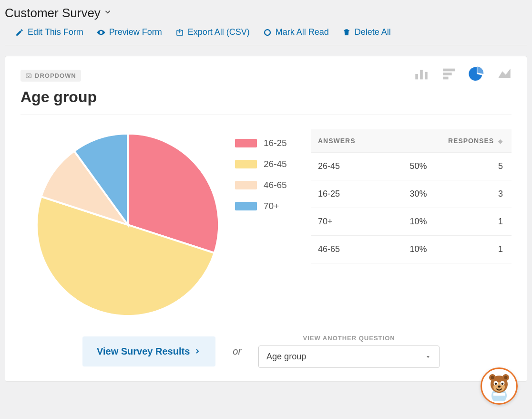  What do you see at coordinates (411, 222) in the screenshot?
I see `table-row: 70+10%1` at bounding box center [411, 222].